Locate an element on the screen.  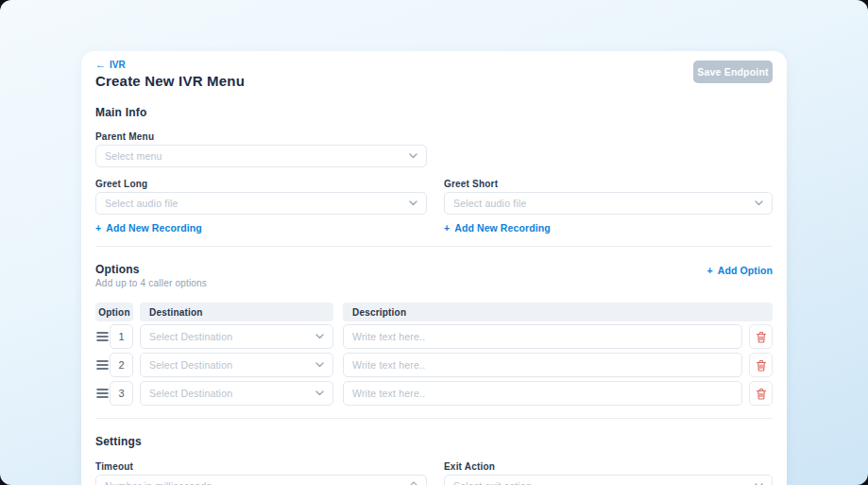
column-header-description: Description is located at coordinates (557, 312).